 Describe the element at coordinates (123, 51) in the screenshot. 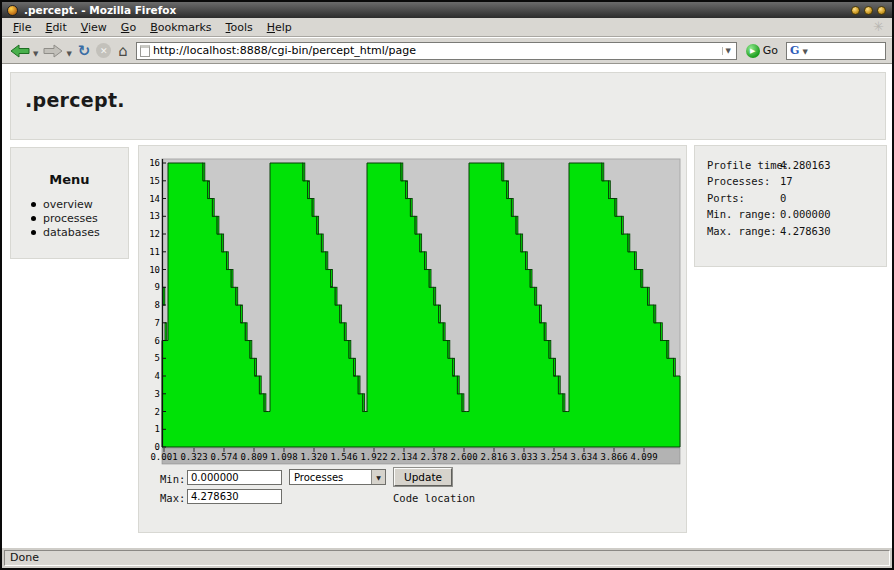

I see `home-button: ⌂` at that location.